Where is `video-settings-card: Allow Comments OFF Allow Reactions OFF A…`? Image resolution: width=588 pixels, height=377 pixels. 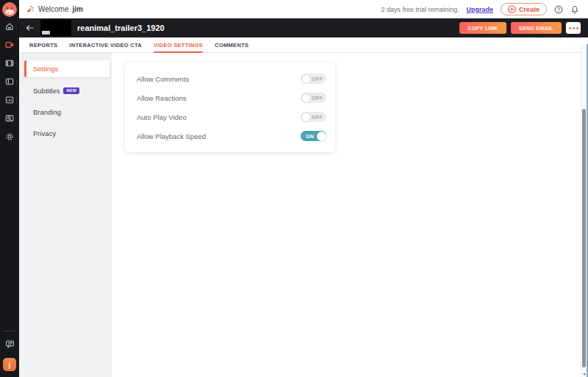
video-settings-card: Allow Comments OFF Allow Reactions OFF A… is located at coordinates (230, 107).